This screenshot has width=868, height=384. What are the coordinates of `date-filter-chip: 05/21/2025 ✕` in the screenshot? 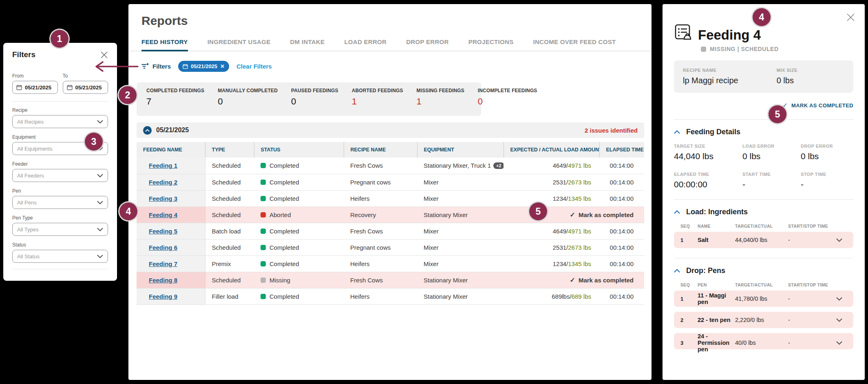 It's located at (204, 66).